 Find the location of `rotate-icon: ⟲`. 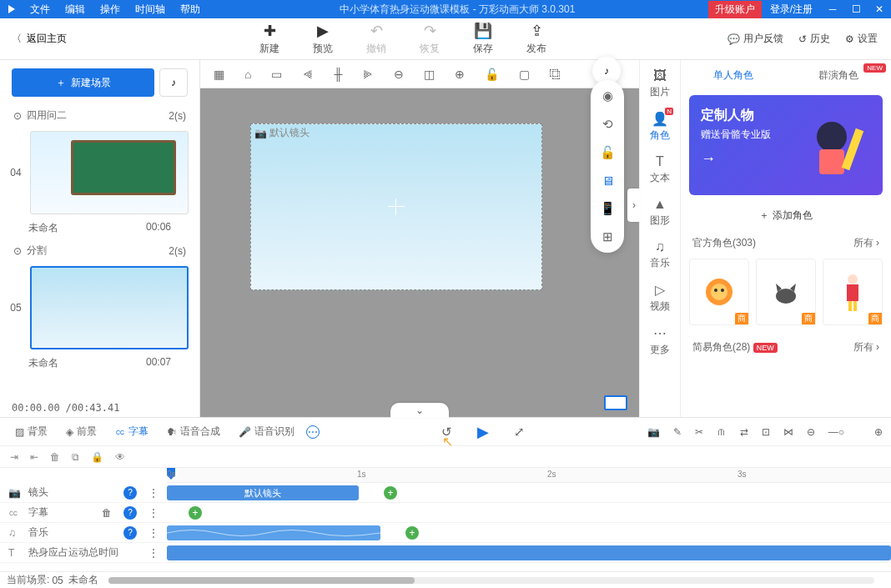

rotate-icon: ⟲ is located at coordinates (607, 124).